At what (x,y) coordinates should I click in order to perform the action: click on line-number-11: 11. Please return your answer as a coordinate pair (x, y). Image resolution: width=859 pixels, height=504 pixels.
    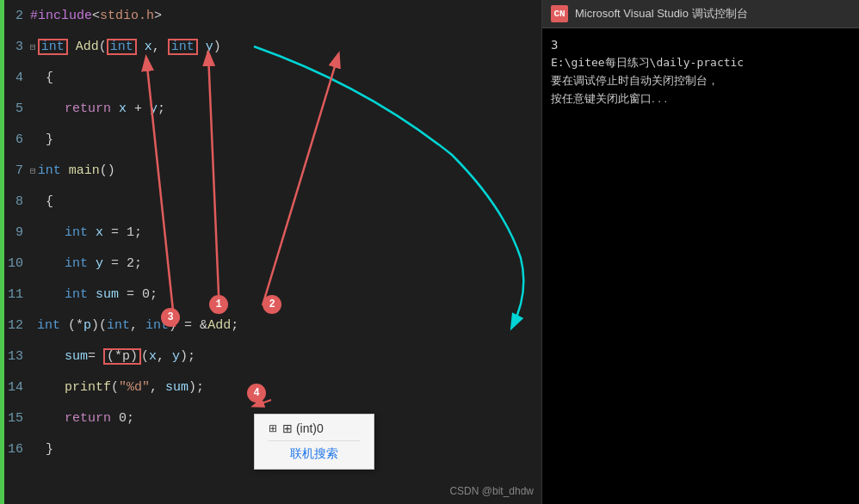
    Looking at the image, I should click on (17, 294).